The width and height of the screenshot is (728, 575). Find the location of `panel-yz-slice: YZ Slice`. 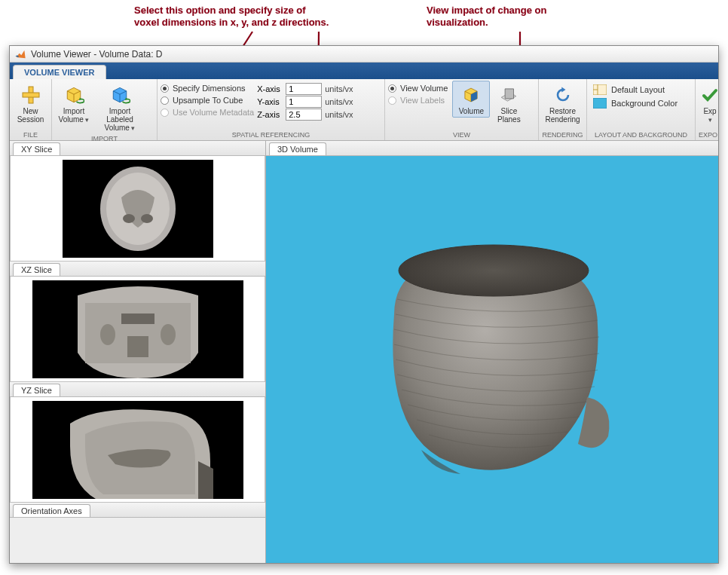

panel-yz-slice: YZ Slice is located at coordinates (137, 442).